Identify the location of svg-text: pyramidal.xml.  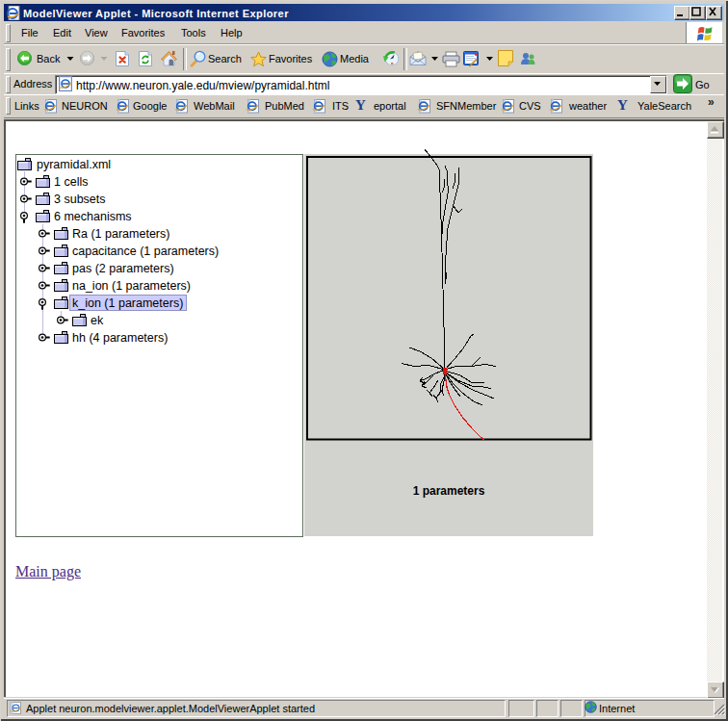
(73, 165).